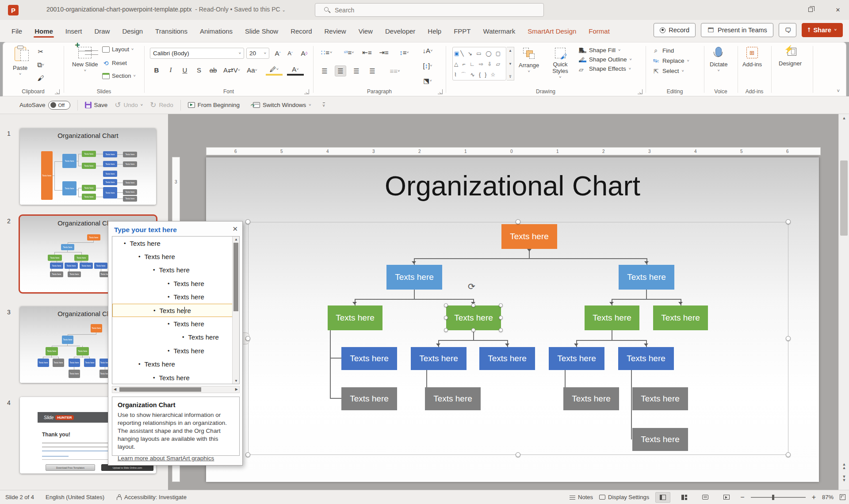 The width and height of the screenshot is (849, 504). Describe the element at coordinates (74, 31) in the screenshot. I see `tab-insert: Insert` at that location.